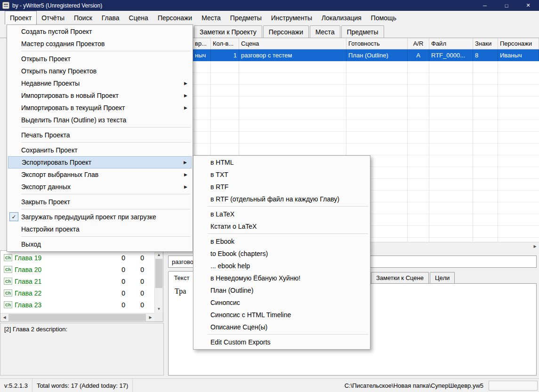  What do you see at coordinates (413, 278) in the screenshot?
I see `scene-tab-group: Заметки к Сцене Цели` at bounding box center [413, 278].